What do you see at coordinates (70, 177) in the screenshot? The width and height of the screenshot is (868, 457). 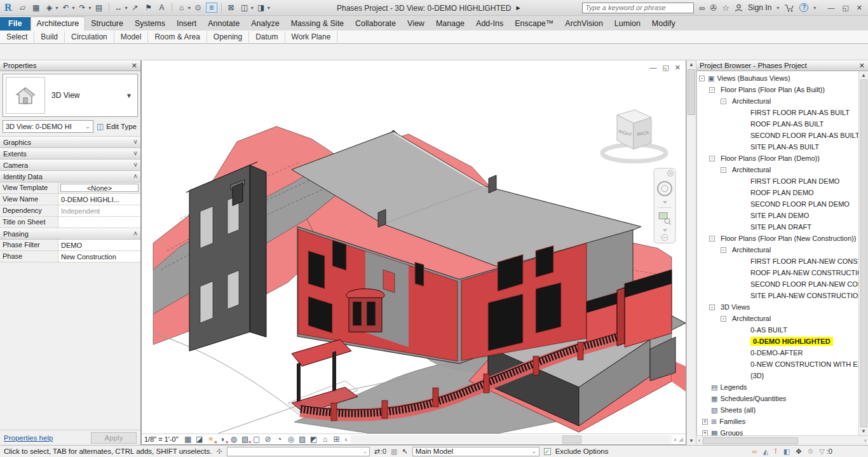 I see `property-row: Identity Data ˄` at bounding box center [70, 177].